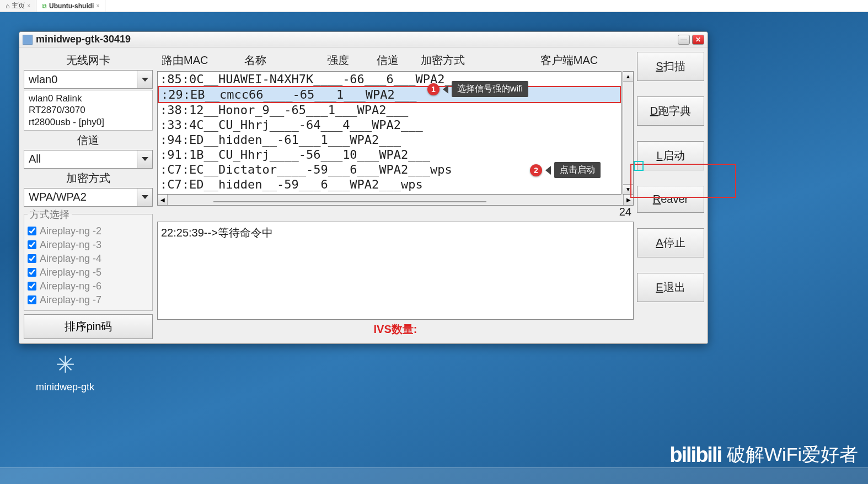  I want to click on exit-button: E退出, so click(671, 288).